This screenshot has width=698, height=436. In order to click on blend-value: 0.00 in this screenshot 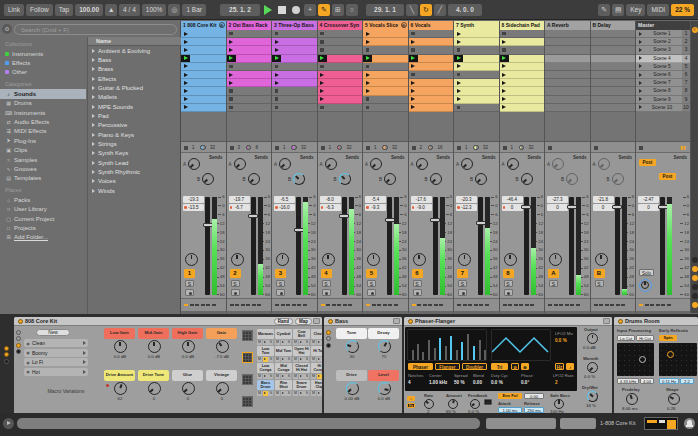, I will do `click(478, 382)`.